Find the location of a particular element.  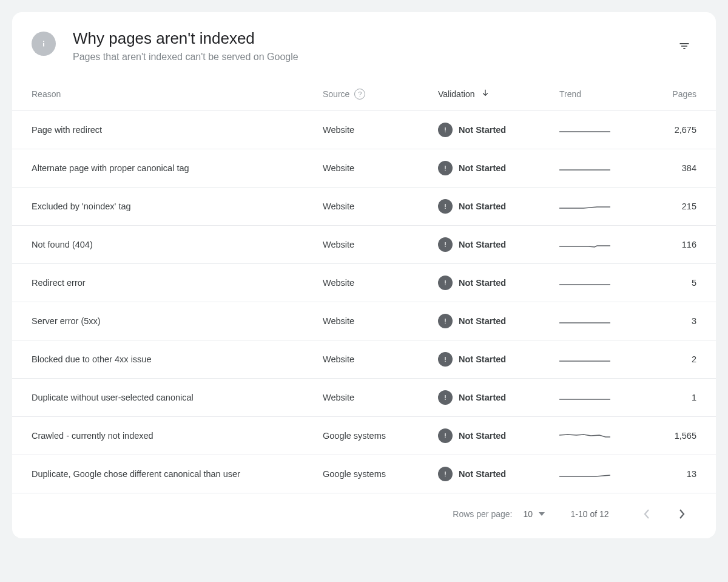

cell-reason: Server error (5xx) is located at coordinates (177, 321).